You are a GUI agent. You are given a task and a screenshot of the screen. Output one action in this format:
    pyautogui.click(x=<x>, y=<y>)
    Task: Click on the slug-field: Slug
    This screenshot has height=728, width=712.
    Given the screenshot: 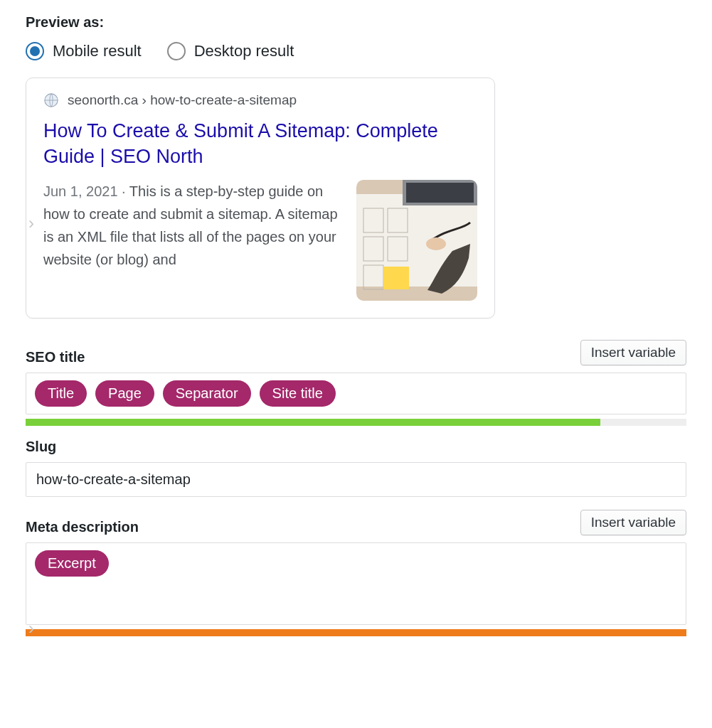 What is the action you would take?
    pyautogui.click(x=356, y=468)
    